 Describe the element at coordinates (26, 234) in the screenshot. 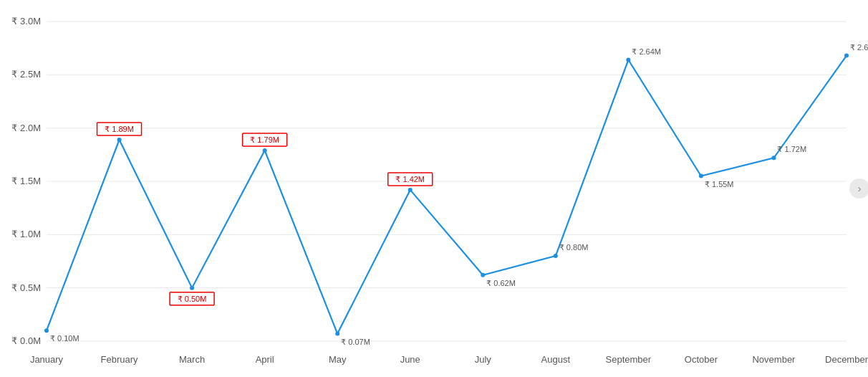

I see `svg-text: ₹ 1.0M` at that location.